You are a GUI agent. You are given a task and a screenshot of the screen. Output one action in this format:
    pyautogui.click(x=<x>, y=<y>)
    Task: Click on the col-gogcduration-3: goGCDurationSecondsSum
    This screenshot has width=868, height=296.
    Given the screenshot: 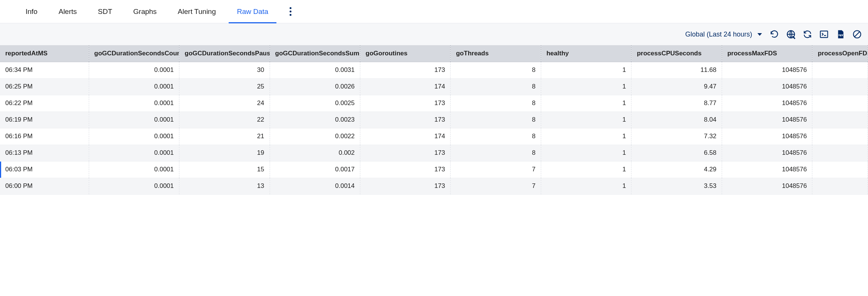 What is the action you would take?
    pyautogui.click(x=315, y=53)
    